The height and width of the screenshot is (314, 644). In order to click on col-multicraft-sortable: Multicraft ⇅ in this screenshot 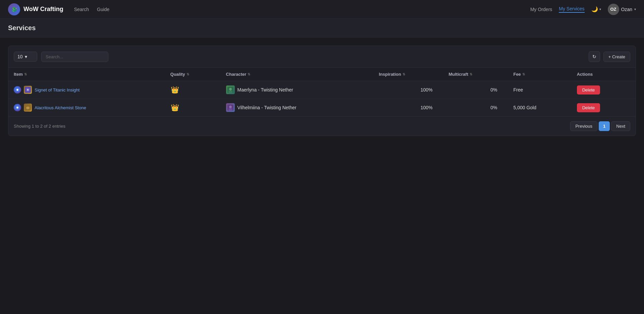, I will do `click(476, 74)`.